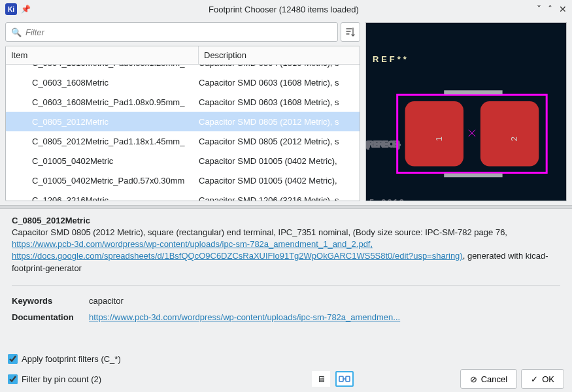  What do you see at coordinates (183, 102) in the screenshot?
I see `table-row: C_0603_1608Metric_Pad1.08x0.95mm_Capacit…` at bounding box center [183, 102].